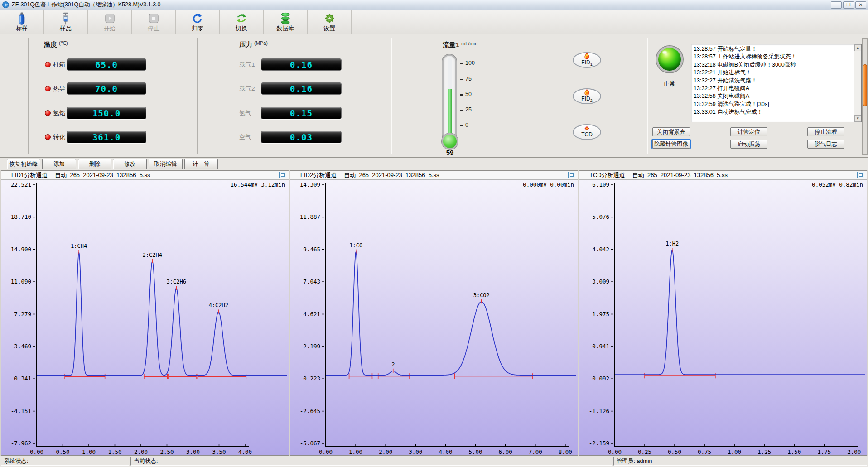 This screenshot has width=868, height=467. What do you see at coordinates (106, 64) in the screenshot?
I see `column-oven-temp-display: 65.0` at bounding box center [106, 64].